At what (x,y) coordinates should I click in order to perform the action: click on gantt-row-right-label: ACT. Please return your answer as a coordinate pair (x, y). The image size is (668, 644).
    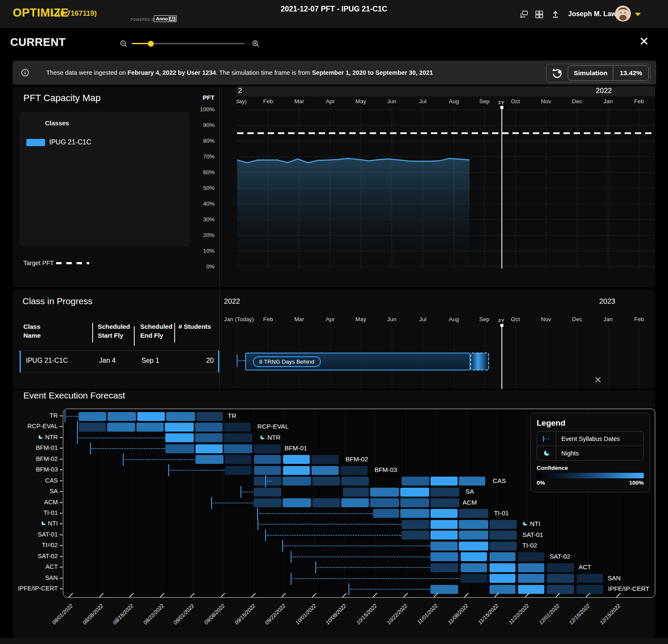
    Looking at the image, I should click on (585, 567).